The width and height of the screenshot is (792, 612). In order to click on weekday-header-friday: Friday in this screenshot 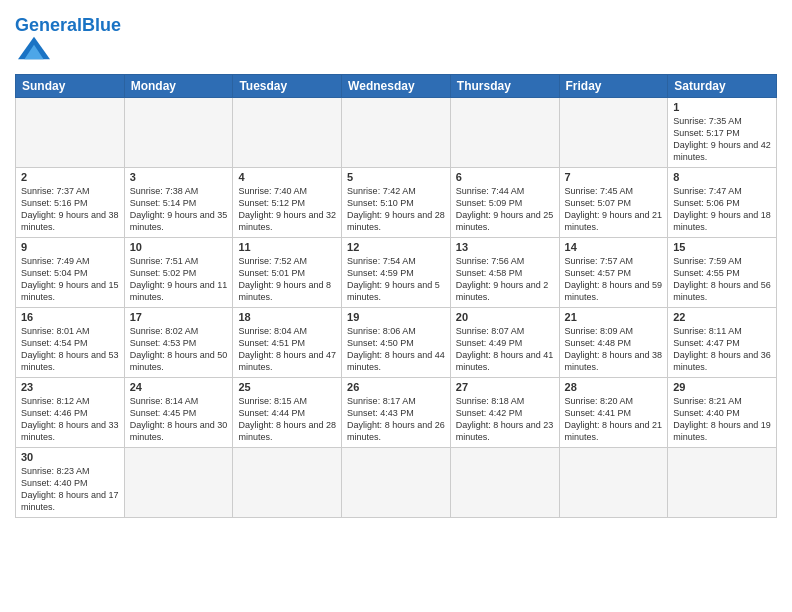, I will do `click(614, 86)`.